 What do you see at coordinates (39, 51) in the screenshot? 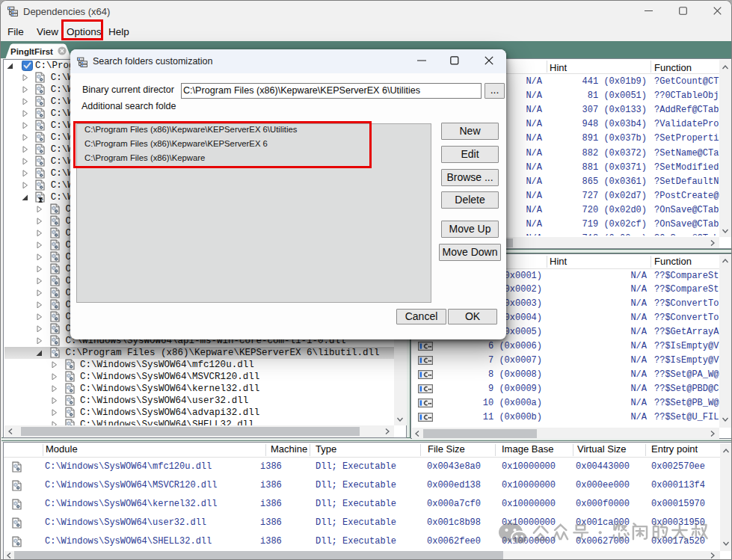
I see `tab-pingitfirst: PingItFirst` at bounding box center [39, 51].